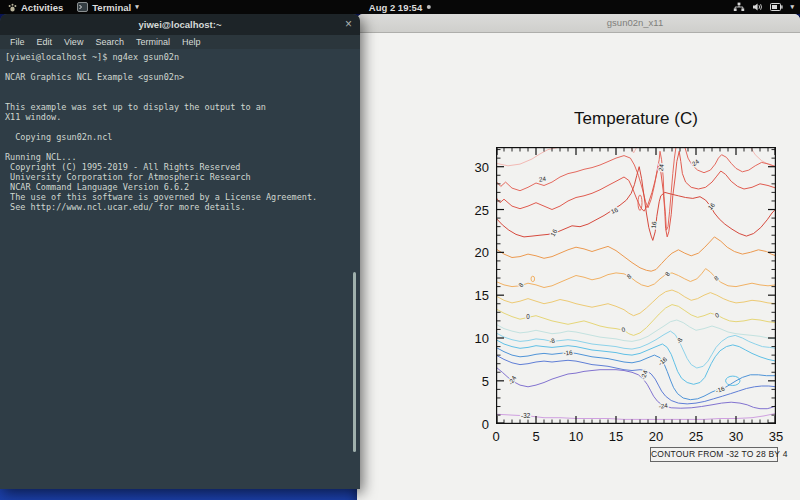 The width and height of the screenshot is (800, 500). I want to click on x-axis-tick-label: 5, so click(536, 436).